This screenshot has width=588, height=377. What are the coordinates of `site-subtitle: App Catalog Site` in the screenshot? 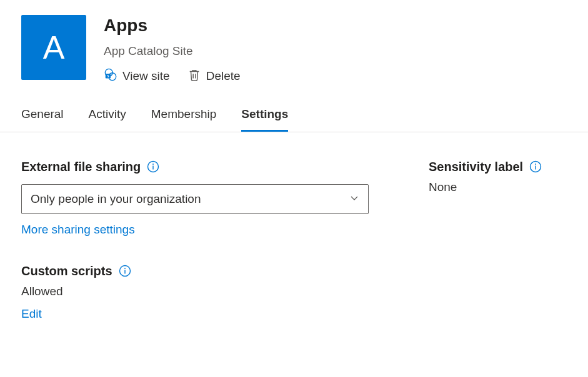 It's located at (172, 51).